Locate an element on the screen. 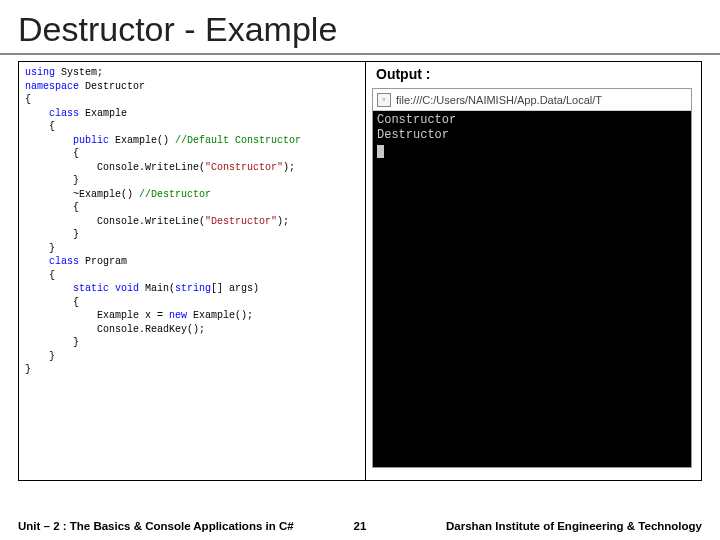 Image resolution: width=720 pixels, height=540 pixels. code-kw: using is located at coordinates (40, 72).